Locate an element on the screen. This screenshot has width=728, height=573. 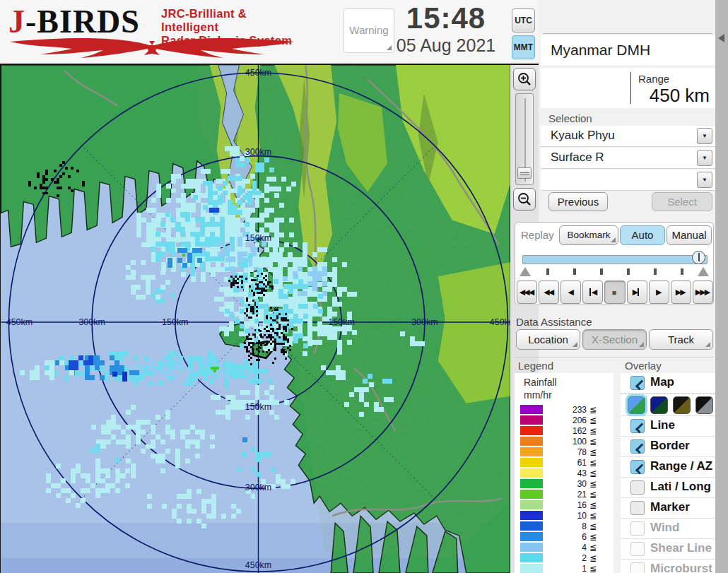
zoom-slider-handle is located at coordinates (524, 173).